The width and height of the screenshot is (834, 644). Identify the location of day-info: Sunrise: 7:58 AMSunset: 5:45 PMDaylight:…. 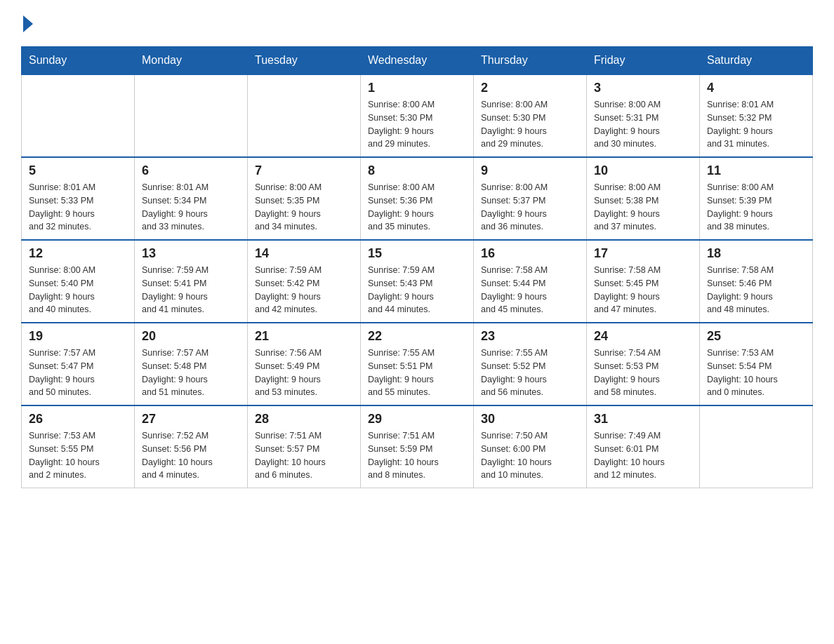
(643, 290).